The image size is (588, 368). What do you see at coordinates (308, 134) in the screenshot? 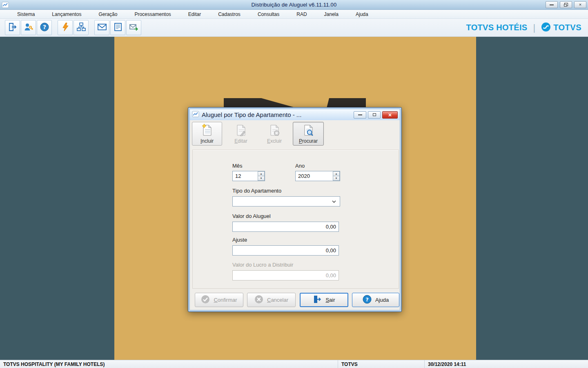
I see `procurar-button: Procurar` at bounding box center [308, 134].